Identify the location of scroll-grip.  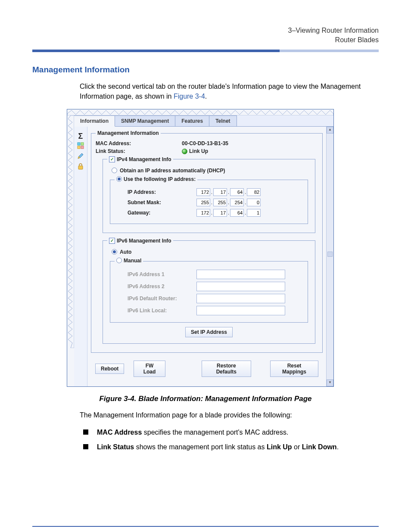
(330, 254).